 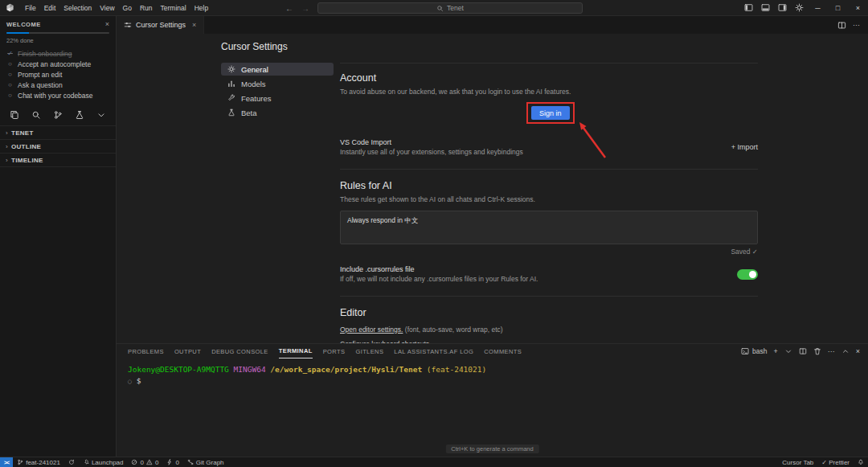 I want to click on settings-nav-general: General, so click(x=277, y=69).